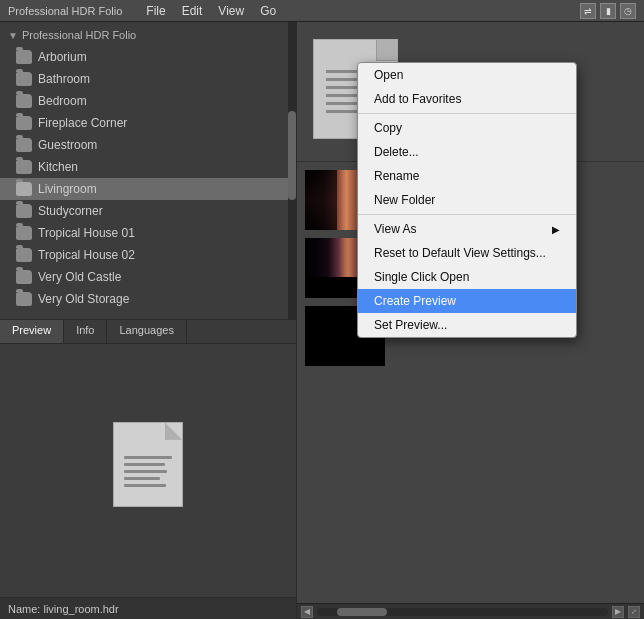  Describe the element at coordinates (24, 277) in the screenshot. I see `folder-icon-very-old-castle` at that location.